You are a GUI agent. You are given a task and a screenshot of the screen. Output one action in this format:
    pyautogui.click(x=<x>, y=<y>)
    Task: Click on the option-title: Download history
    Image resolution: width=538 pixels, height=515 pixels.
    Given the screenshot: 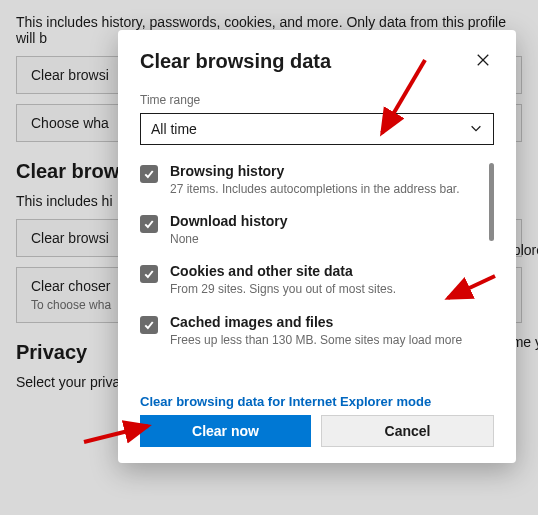 What is the action you would take?
    pyautogui.click(x=332, y=221)
    